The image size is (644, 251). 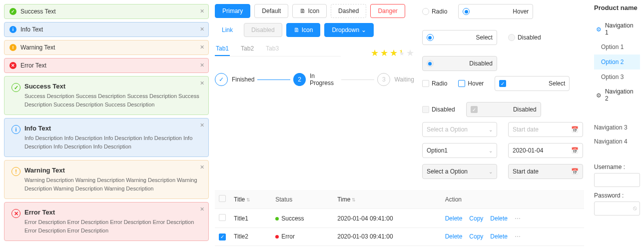 I want to click on radio-select: Select, so click(x=460, y=38).